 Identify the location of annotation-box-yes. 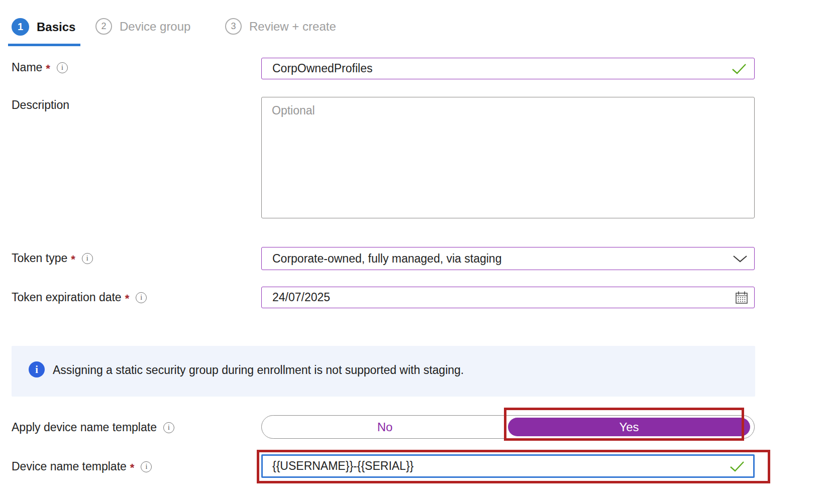
(624, 424).